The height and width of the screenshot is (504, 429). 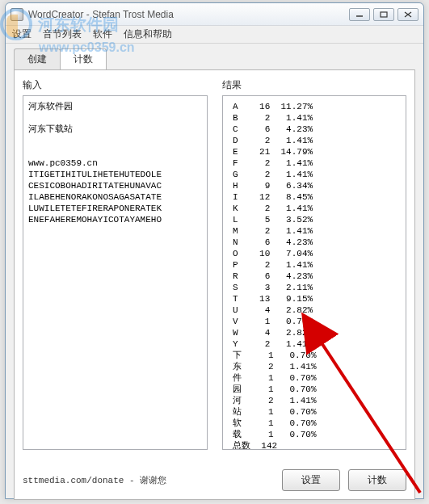 I want to click on app-icon, so click(x=17, y=15).